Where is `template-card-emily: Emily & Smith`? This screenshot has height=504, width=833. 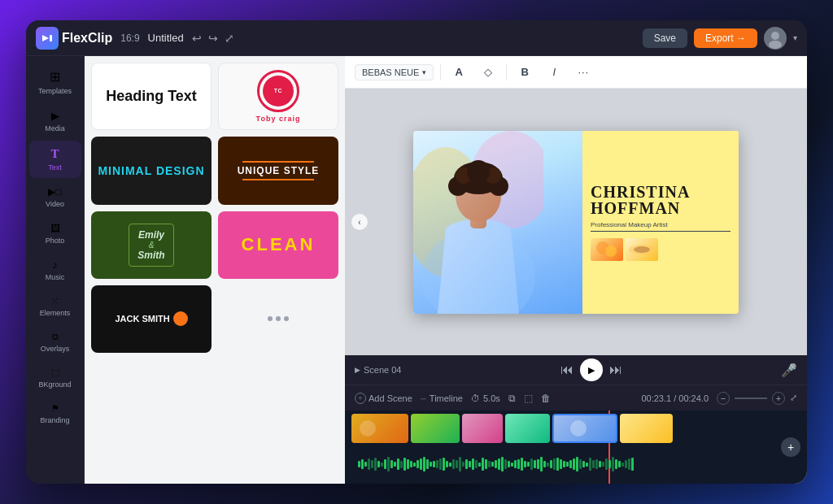 template-card-emily: Emily & Smith is located at coordinates (151, 245).